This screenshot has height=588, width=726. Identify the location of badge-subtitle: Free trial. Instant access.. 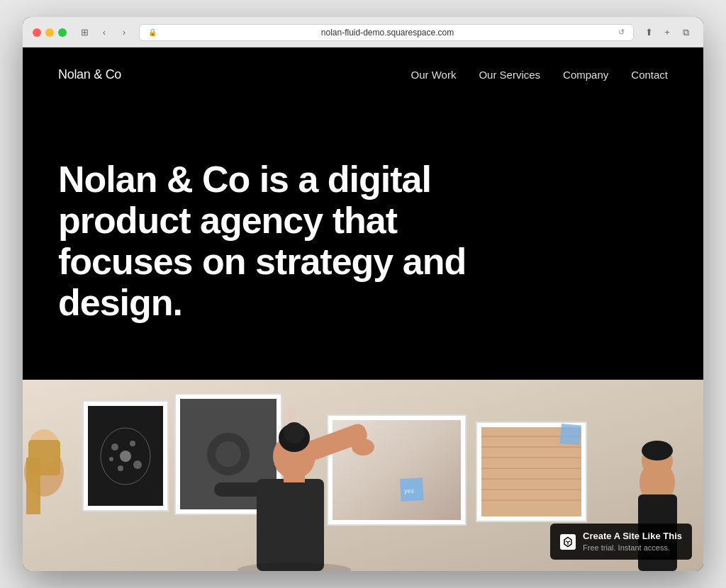
(632, 548).